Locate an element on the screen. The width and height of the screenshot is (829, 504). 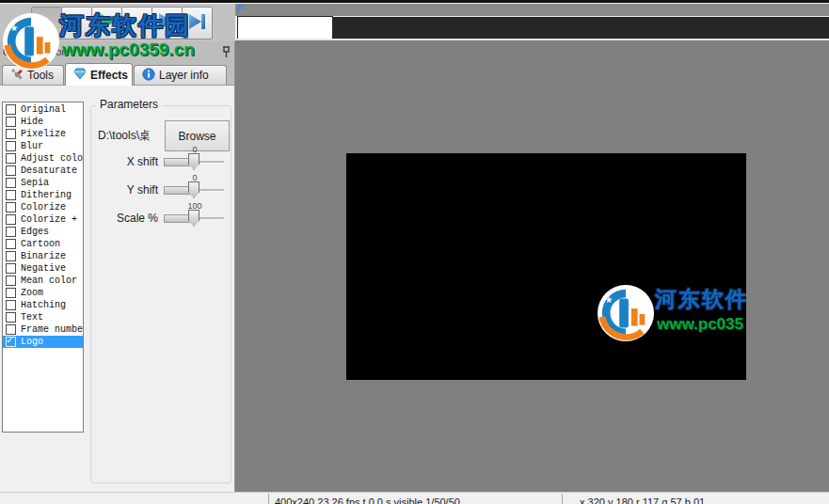
effect-list-item: ✓ Zoom is located at coordinates (43, 293).